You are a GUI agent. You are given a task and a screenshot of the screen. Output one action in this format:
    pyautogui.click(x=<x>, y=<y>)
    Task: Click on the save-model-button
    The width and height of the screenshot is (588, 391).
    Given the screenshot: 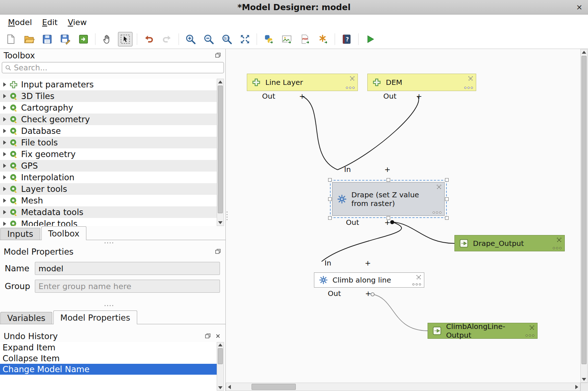 What is the action you would take?
    pyautogui.click(x=47, y=39)
    